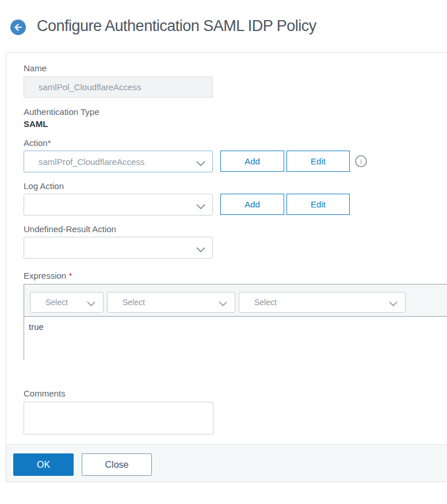 The image size is (447, 504). I want to click on undefined-result-action-select, so click(119, 248).